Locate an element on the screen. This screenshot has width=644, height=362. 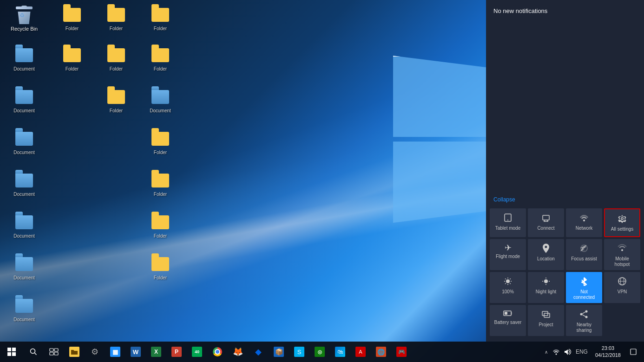
ac-tile-mobile-hotspot-label: Mobile hotspot is located at coordinates (622, 262).